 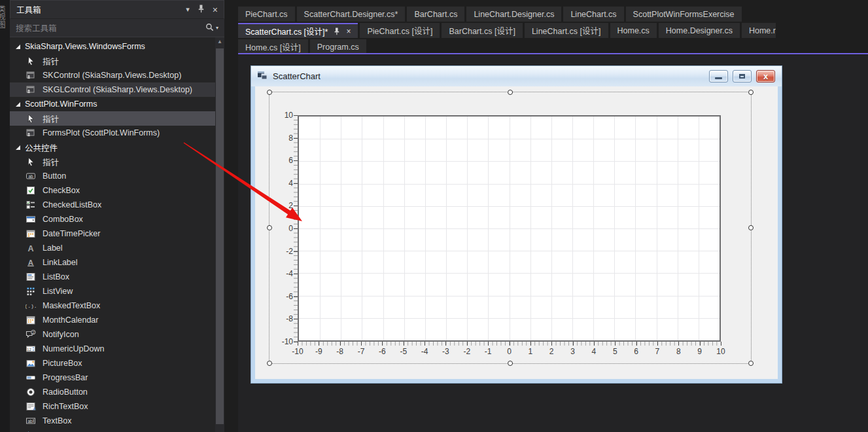 I want to click on document-tab-piechart-cs: PieChart.cs, so click(x=267, y=14).